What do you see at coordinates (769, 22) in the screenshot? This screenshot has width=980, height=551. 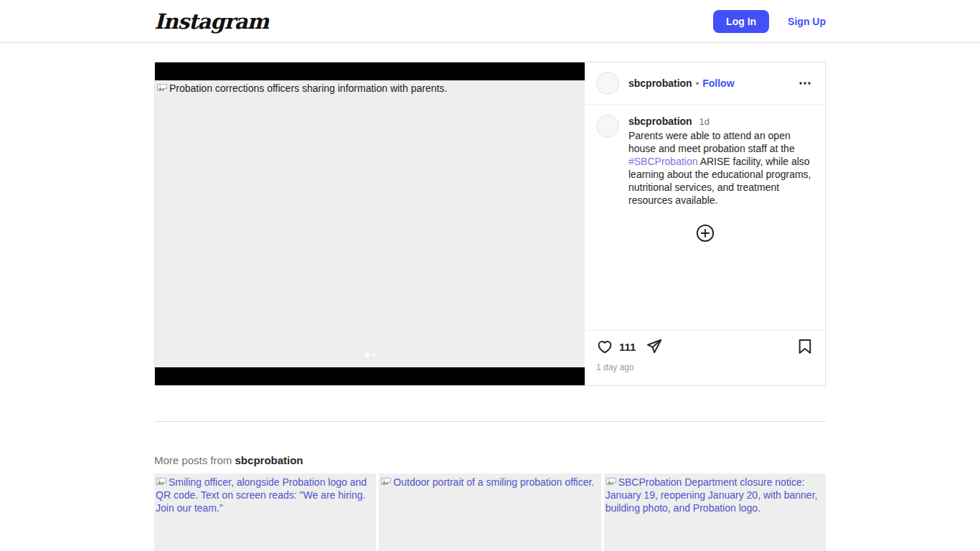 I see `auth-buttons: Log In Sign Up` at bounding box center [769, 22].